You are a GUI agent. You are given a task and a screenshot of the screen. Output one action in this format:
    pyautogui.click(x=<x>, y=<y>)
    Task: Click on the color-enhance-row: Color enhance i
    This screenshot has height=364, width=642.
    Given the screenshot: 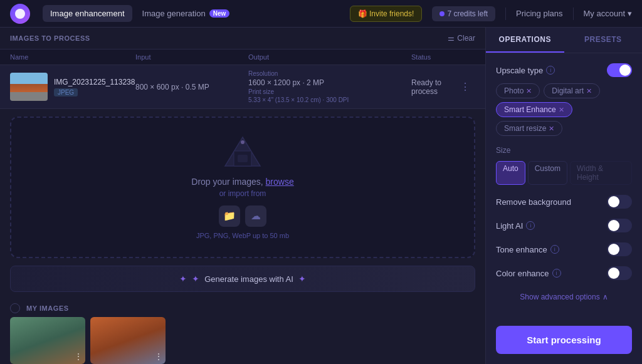 What is the action you would take?
    pyautogui.click(x=564, y=273)
    